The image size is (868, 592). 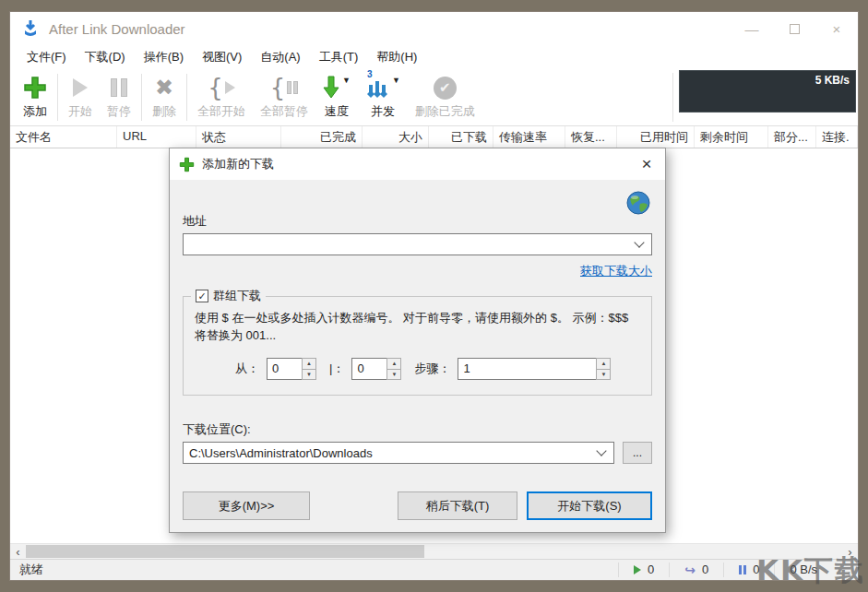 I want to click on scroll-left-icon: ‹, so click(x=18, y=551).